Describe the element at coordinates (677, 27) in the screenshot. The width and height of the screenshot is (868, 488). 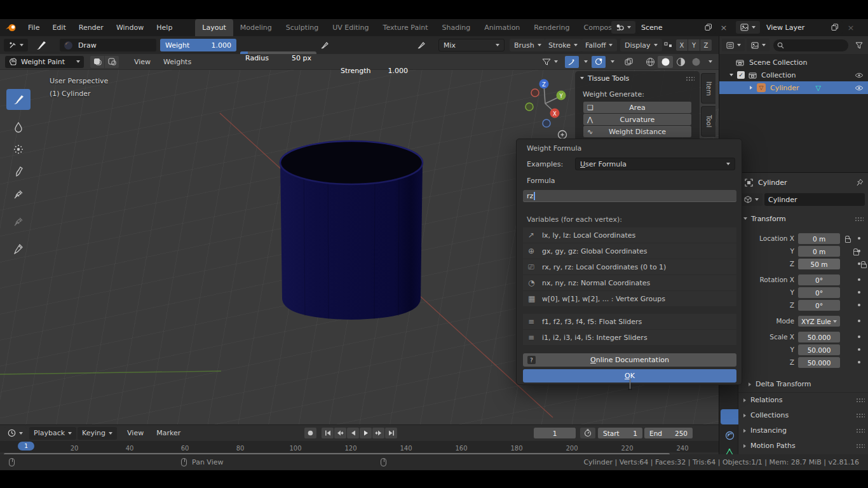
I see `scene-name-field: Scene` at that location.